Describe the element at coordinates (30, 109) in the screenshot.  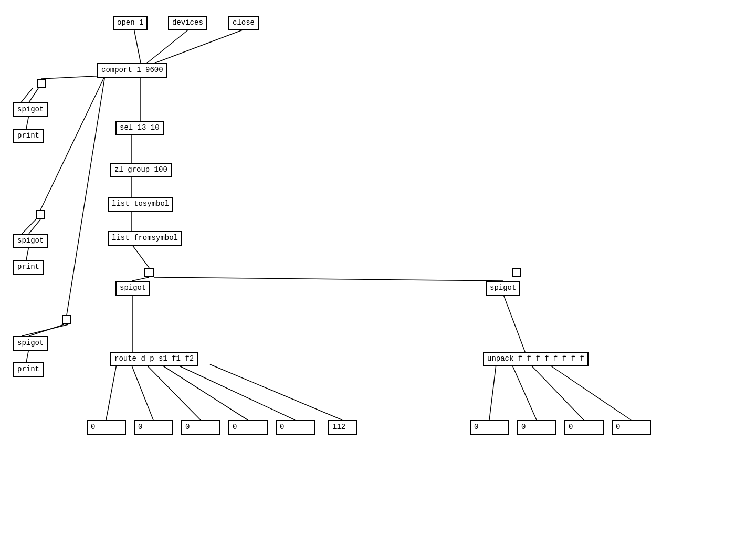
I see `spigot1-label: spigot` at that location.